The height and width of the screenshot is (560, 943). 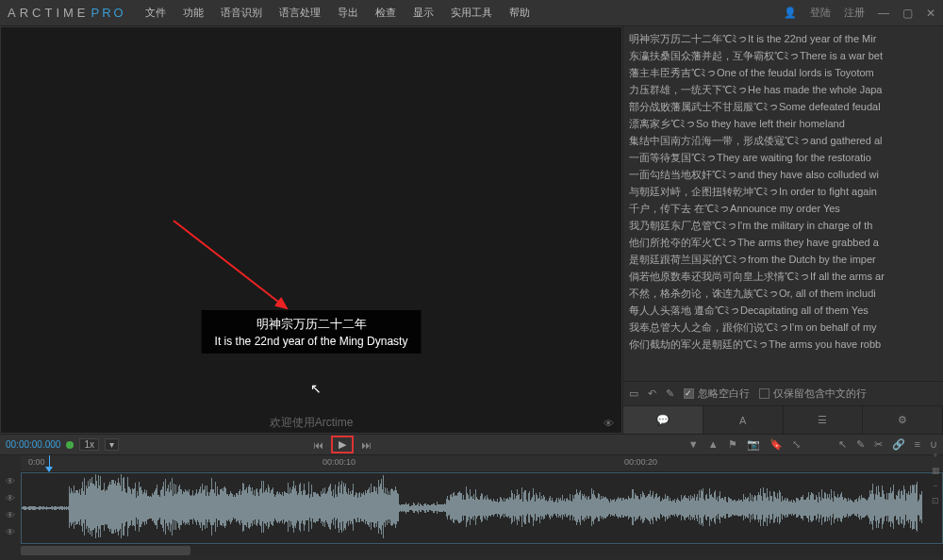 What do you see at coordinates (935, 501) in the screenshot?
I see `zoom-fit-icon: ⊡` at bounding box center [935, 501].